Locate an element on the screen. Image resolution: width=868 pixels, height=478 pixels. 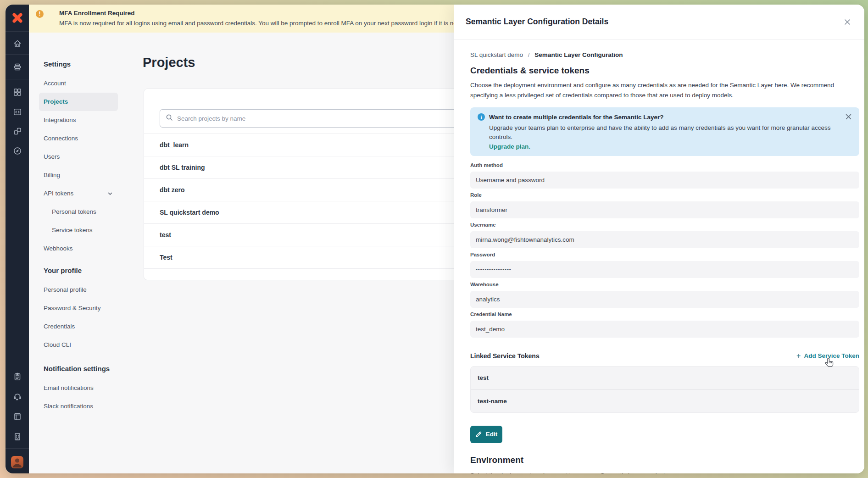
password-label: Password is located at coordinates (664, 256).